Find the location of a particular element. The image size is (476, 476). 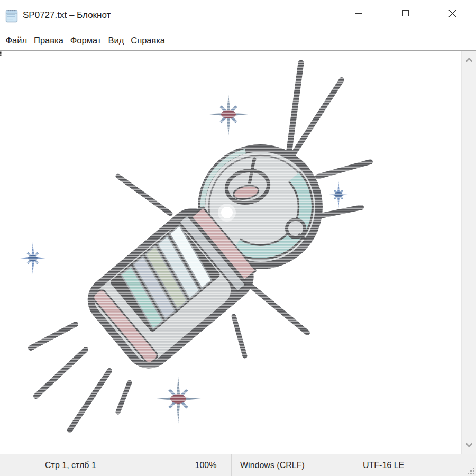

menu-edit: Правка is located at coordinates (49, 40).